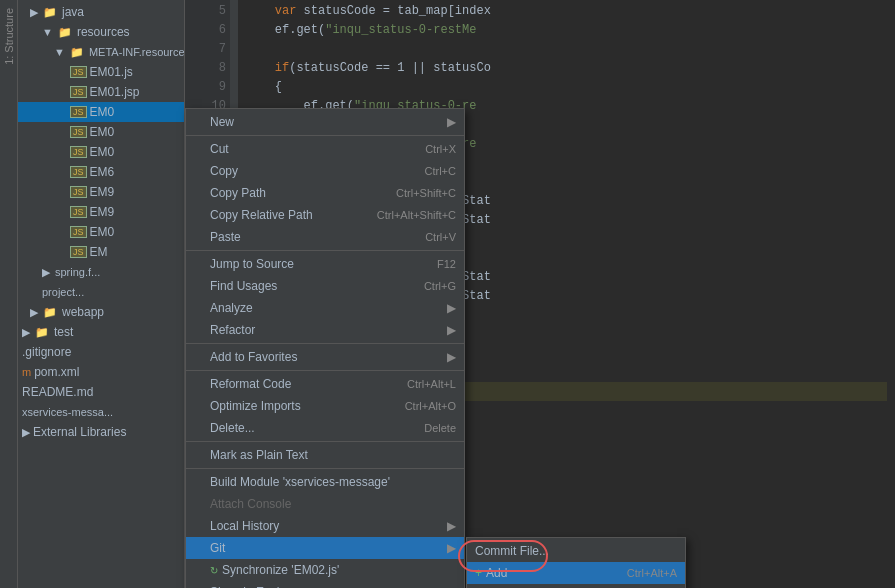 This screenshot has width=895, height=588. What do you see at coordinates (325, 548) in the screenshot?
I see `menu-item-git: Git ▶ Commit File... + Add Ctrl+Alt+A An…` at bounding box center [325, 548].